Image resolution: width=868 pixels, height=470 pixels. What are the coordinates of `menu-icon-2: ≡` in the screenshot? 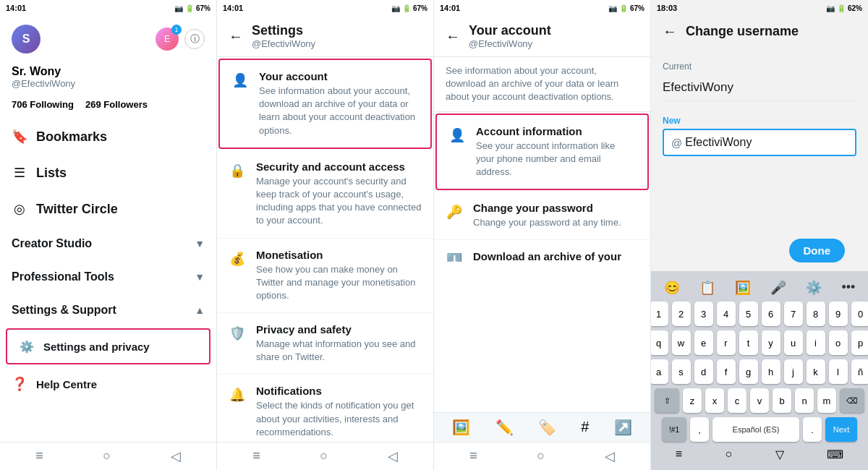 It's located at (256, 456).